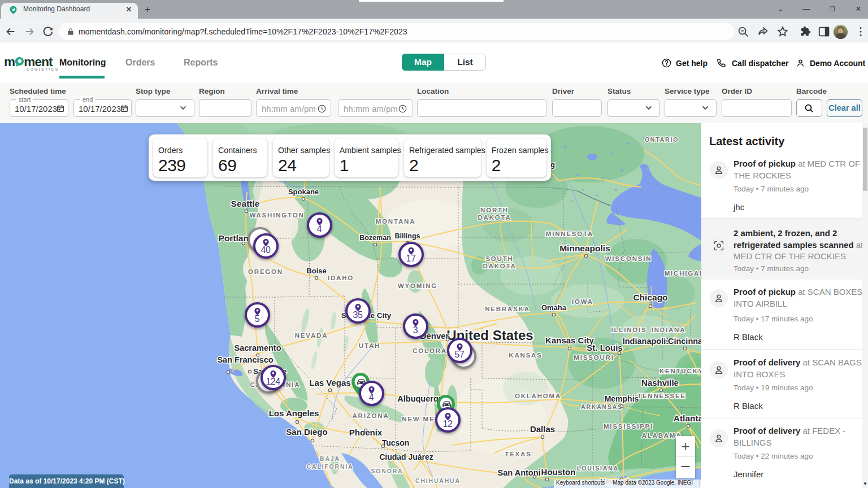  I want to click on svg-text: KENTUCKY, so click(680, 371).